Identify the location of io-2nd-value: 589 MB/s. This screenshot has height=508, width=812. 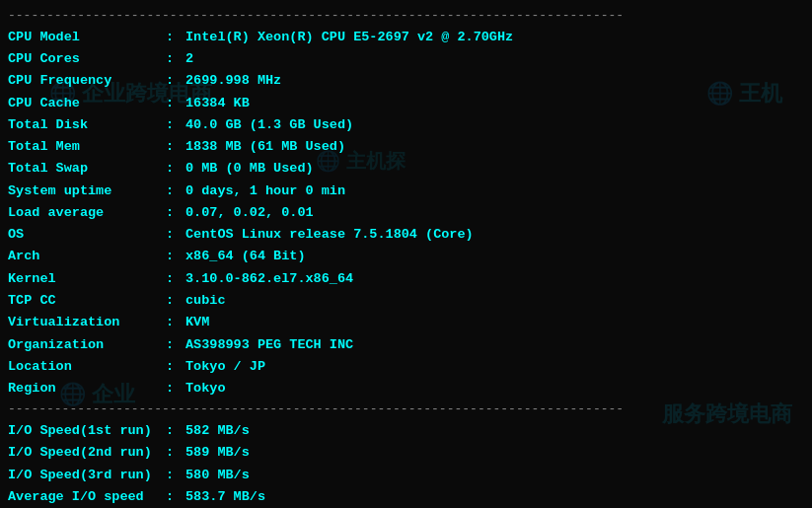
(217, 453).